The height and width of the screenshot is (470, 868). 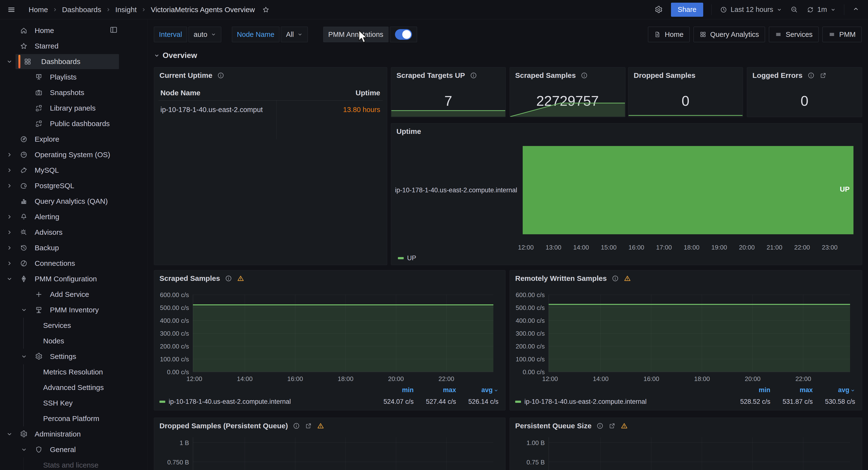 I want to click on sidebar-item-advanced-settings: Advanced Settings, so click(x=74, y=387).